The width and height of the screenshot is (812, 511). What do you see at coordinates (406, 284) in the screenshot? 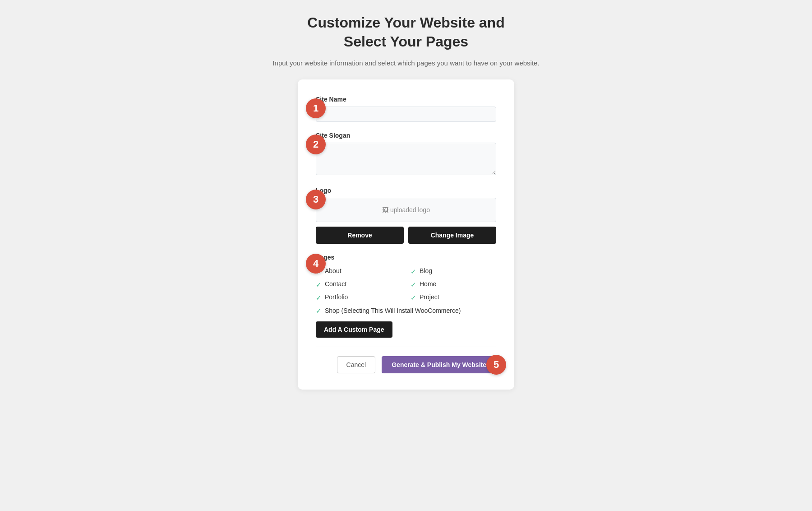
I see `pages-grid: ✓ About ✓ Blog ✓ Contact ✓ Home ✓ Portfo…` at bounding box center [406, 284].